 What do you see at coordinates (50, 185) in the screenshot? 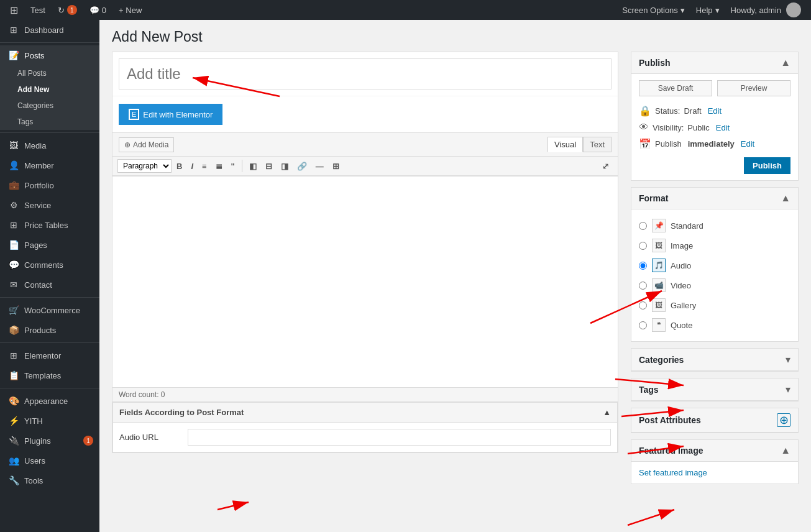
I see `sidebar-item-portfolio: 💼 Portfolio` at bounding box center [50, 185].